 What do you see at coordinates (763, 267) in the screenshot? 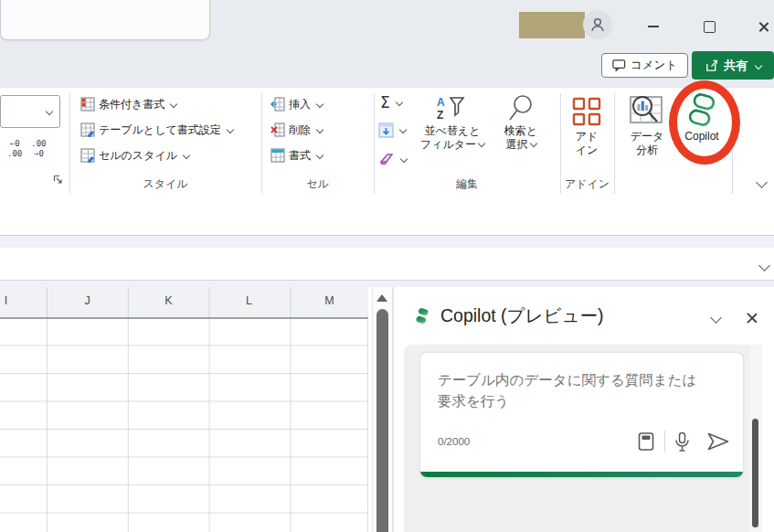
I see `expand-formula-bar-button` at bounding box center [763, 267].